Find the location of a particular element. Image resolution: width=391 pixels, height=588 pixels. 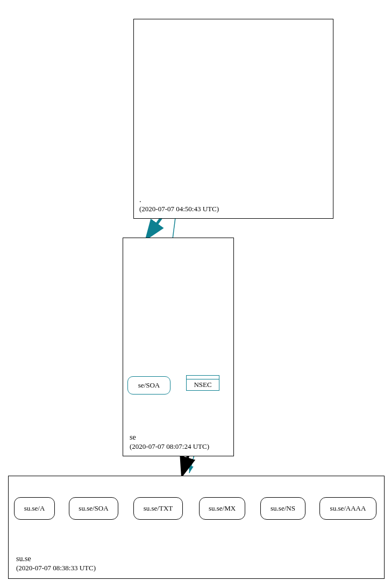

zone-root-timestamp: (2020-07-07 04:50:43 UTC) is located at coordinates (179, 210).